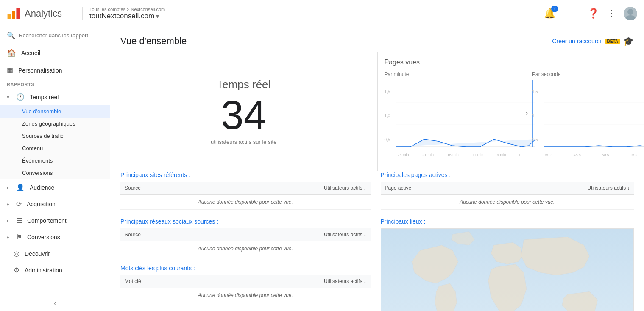 This screenshot has width=644, height=311. I want to click on sidebar-label-conversions2: Conversions, so click(44, 237).